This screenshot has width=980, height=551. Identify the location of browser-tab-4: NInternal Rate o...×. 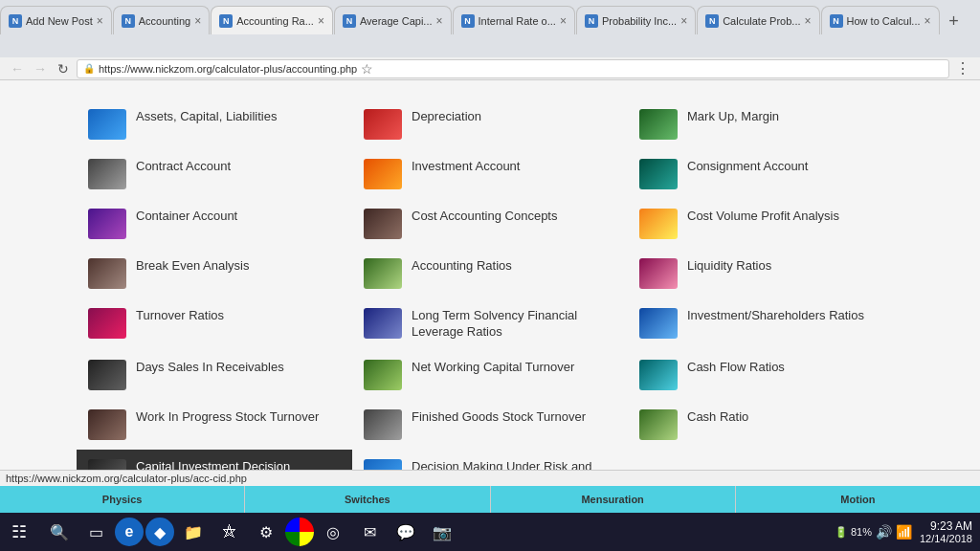
(514, 20).